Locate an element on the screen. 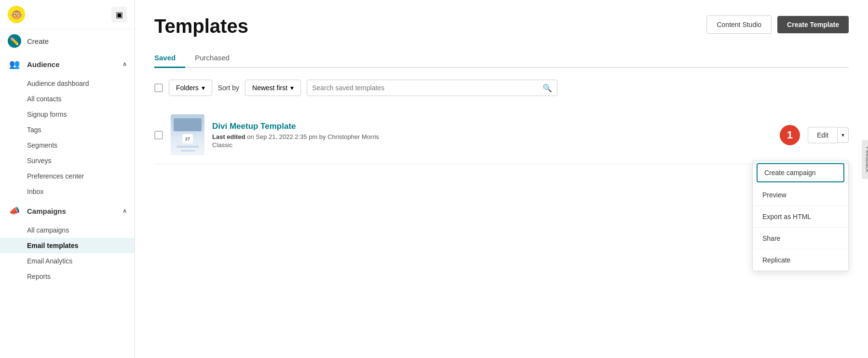 Image resolution: width=868 pixels, height=358 pixels. mailchimp-logo: 🐵 is located at coordinates (16, 14).